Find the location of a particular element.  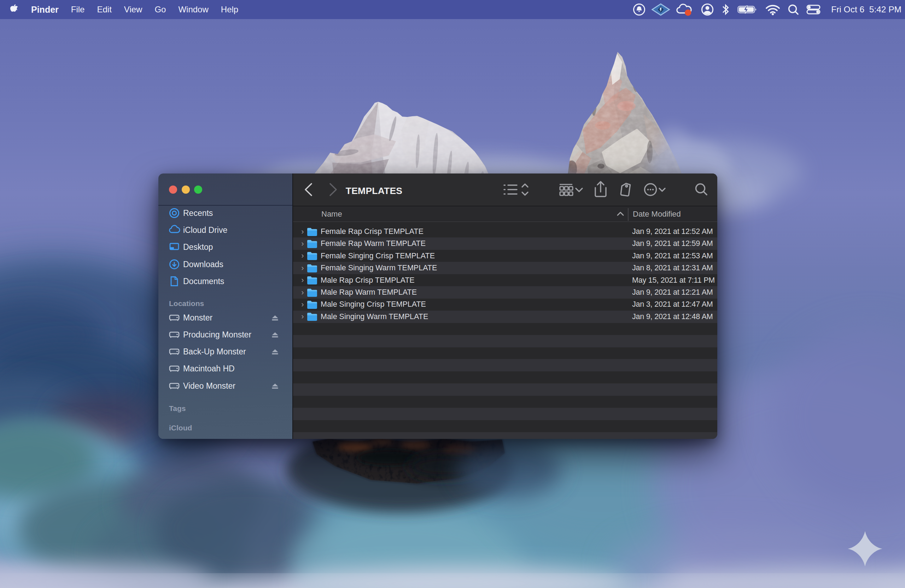

svg-text: TEMPLATES is located at coordinates (374, 191).